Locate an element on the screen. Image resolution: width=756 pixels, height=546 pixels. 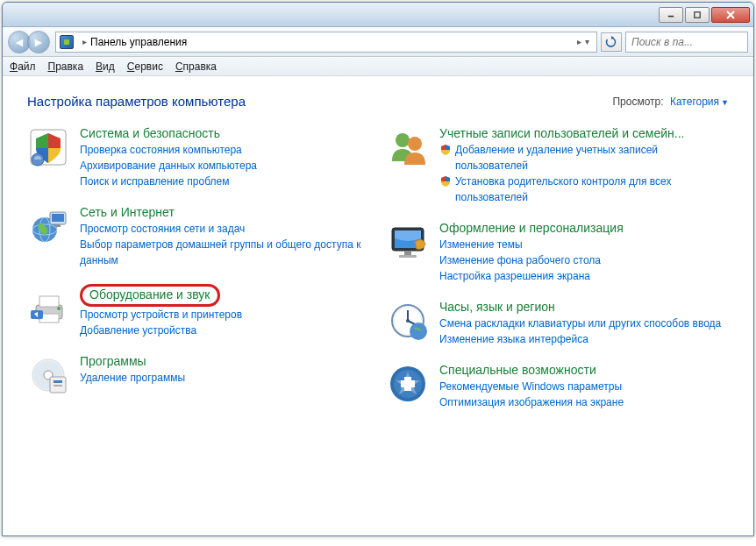
menu-edit: Правка is located at coordinates (67, 67).